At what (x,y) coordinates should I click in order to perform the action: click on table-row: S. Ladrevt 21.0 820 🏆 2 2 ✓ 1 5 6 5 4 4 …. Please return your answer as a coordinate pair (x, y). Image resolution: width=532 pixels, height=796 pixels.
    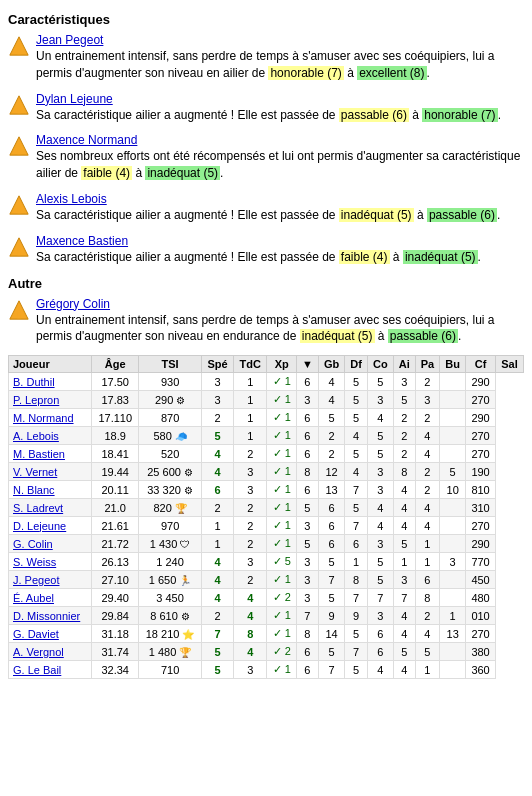
    Looking at the image, I should click on (266, 508).